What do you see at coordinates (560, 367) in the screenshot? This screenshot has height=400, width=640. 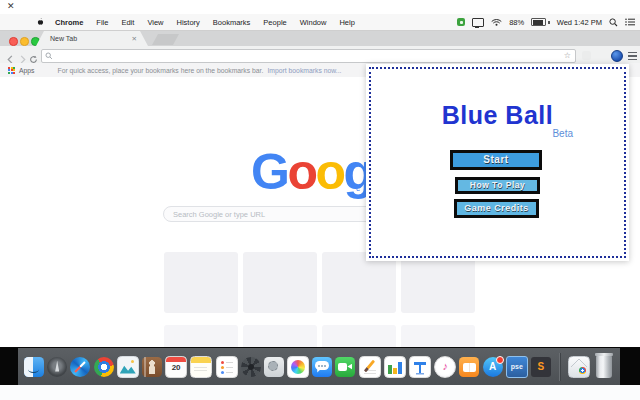 I see `dock-divider` at bounding box center [560, 367].